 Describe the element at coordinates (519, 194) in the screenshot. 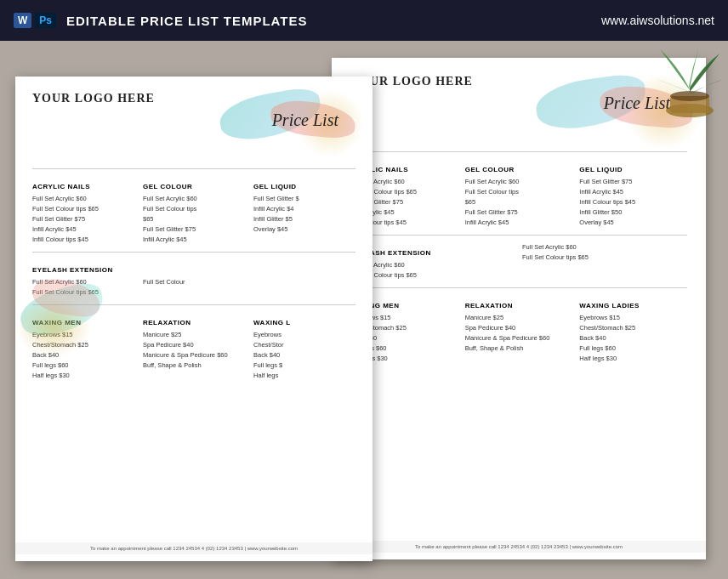

I see `back-gel-colour-section: GEL COLOUR Full Set Acrylic $60 Full Set…` at that location.